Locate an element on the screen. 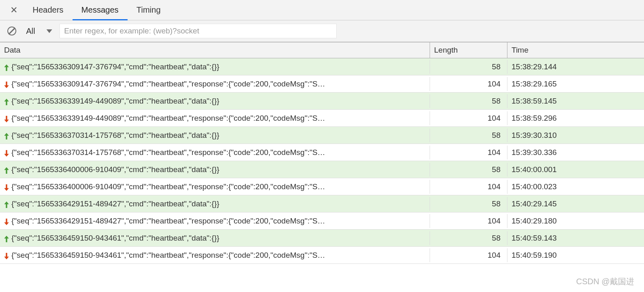 This screenshot has height=292, width=644. cell-time: 15:39:30.336 is located at coordinates (576, 153).